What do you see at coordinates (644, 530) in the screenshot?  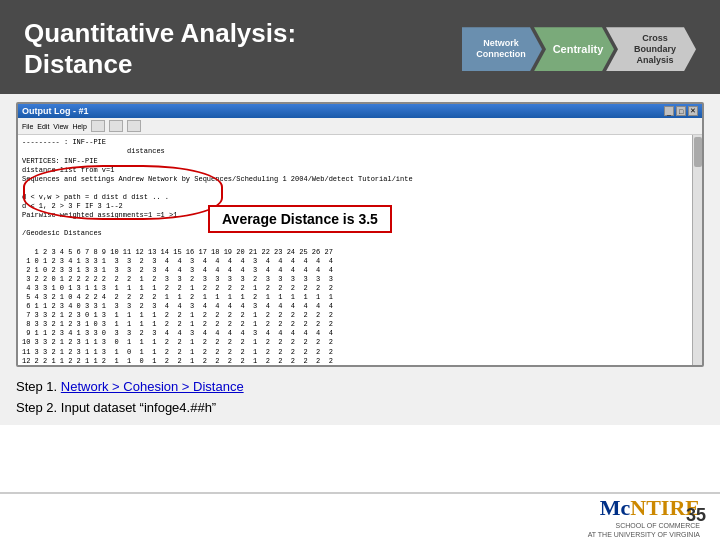 I see `mcintire-subtitle: SCHOOL OF COMMERCE AT THE UNIVERSITY OF …` at bounding box center [644, 530].